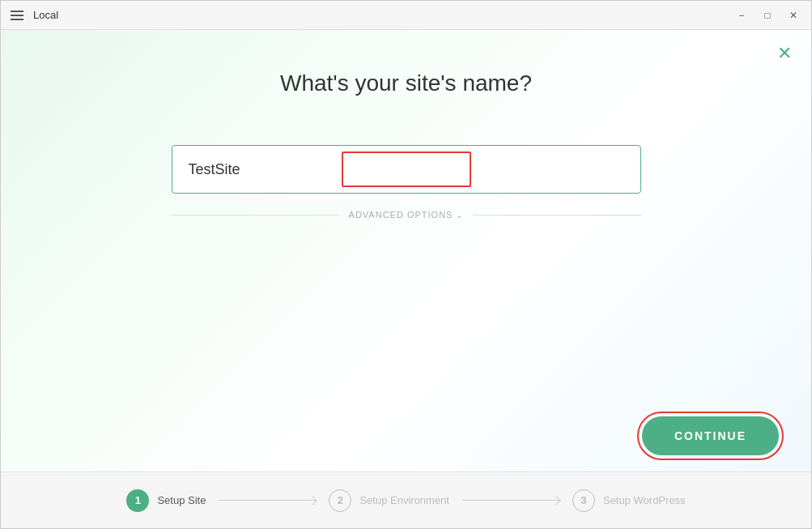 The image size is (812, 529). I want to click on advanced-line-right, so click(557, 215).